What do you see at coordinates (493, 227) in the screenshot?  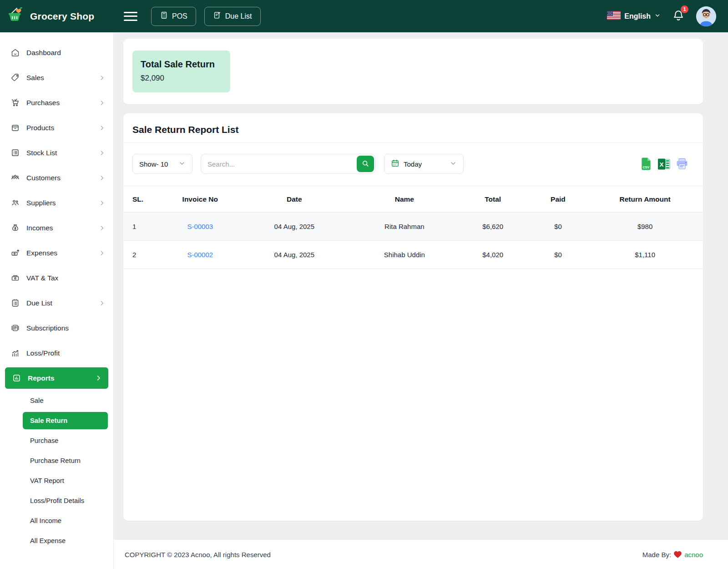 I see `cell-total: $6,620` at bounding box center [493, 227].